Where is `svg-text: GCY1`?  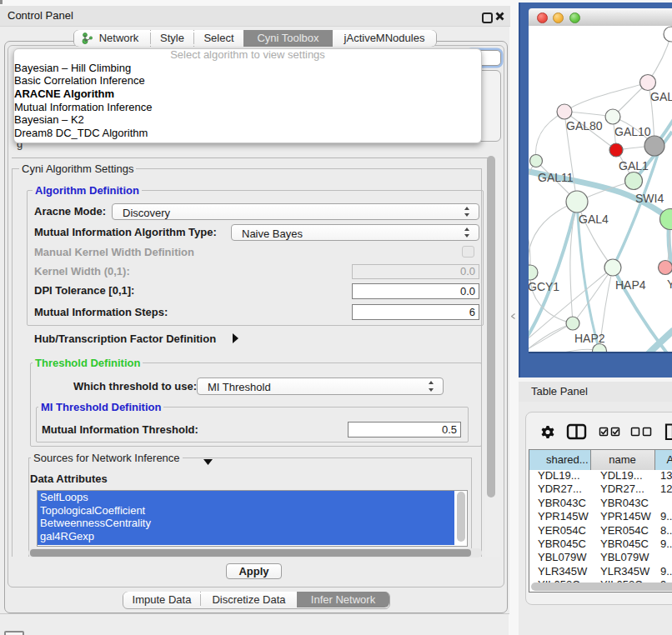
svg-text: GCY1 is located at coordinates (544, 287).